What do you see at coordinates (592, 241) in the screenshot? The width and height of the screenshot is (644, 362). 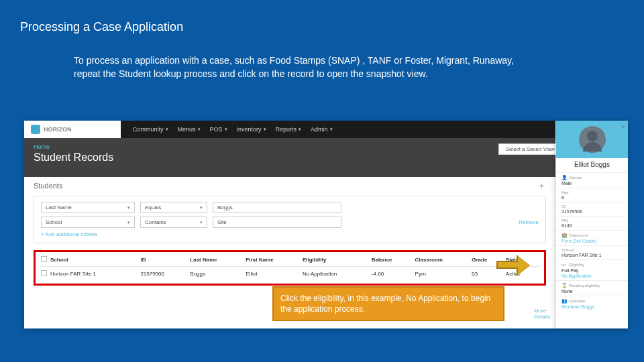 I see `profile-classroom-link: Pyrn (3rd Grade)` at bounding box center [592, 241].